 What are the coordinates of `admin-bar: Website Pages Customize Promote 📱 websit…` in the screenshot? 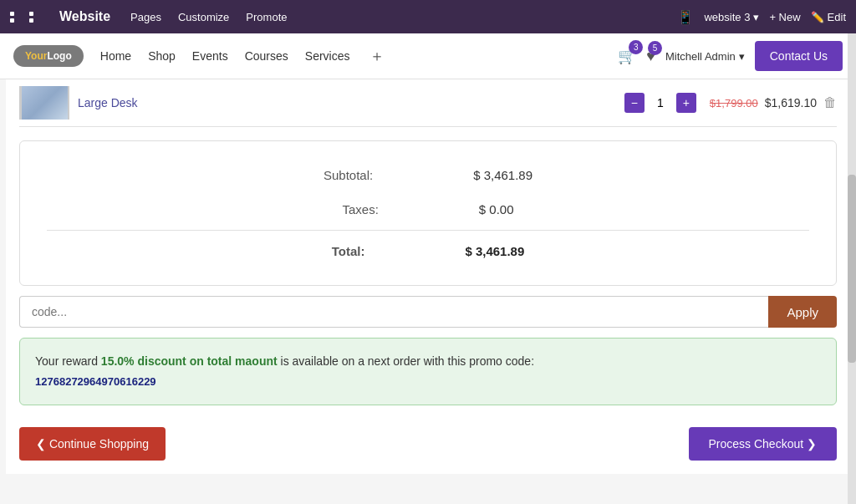 It's located at (428, 17).